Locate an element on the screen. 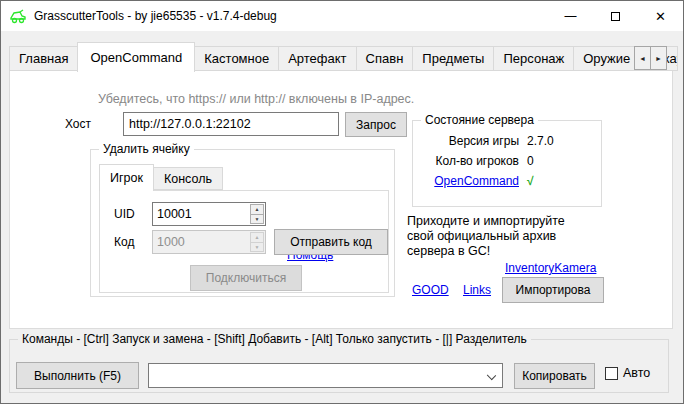 This screenshot has width=684, height=404. auto-checkbox-label: Авто is located at coordinates (636, 373).